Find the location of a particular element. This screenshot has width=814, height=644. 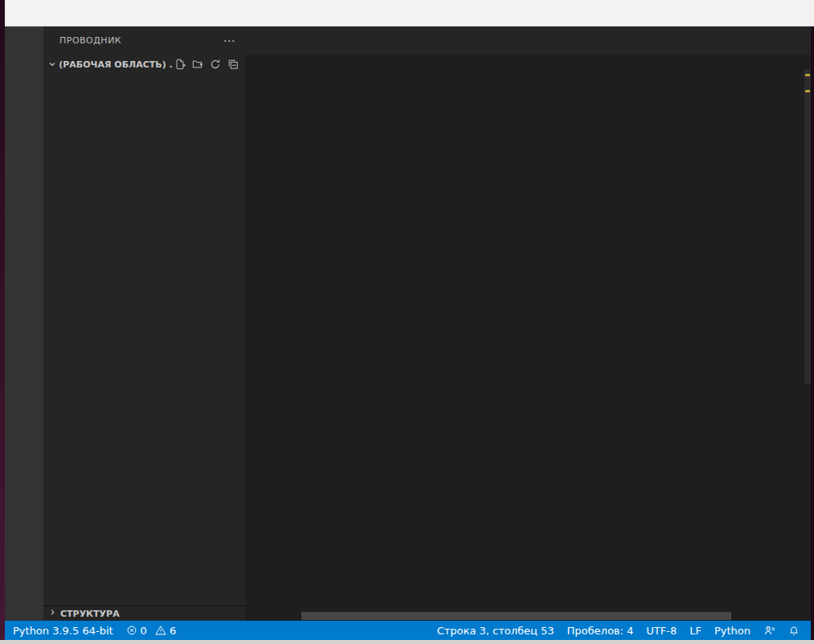

outline-section-label: СТРУКТУРА is located at coordinates (90, 613).